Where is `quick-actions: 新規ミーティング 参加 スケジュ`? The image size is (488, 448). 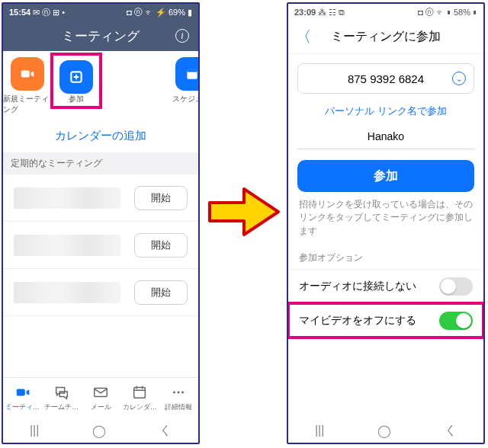 quick-actions: 新規ミーティング 参加 スケジュ is located at coordinates (101, 87).